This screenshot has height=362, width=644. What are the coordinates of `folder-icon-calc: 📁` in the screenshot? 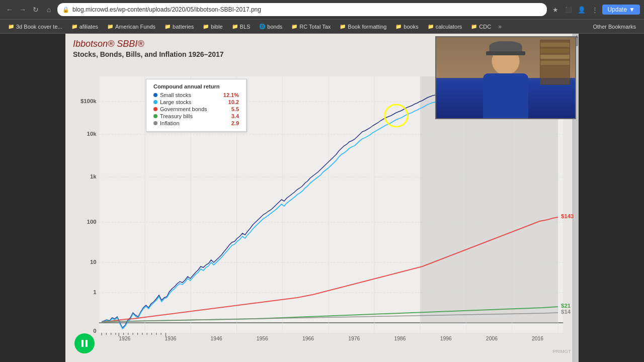 It's located at (431, 26).